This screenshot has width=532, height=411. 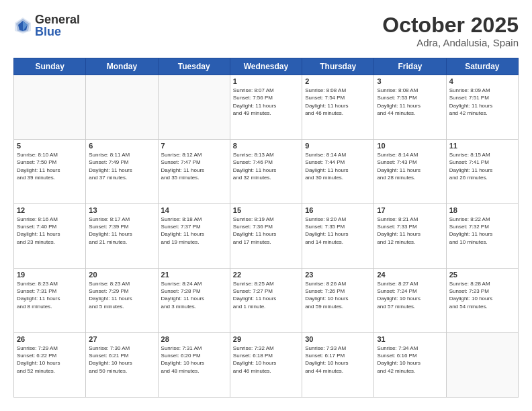 I want to click on calendar-week-5: 26Sunrise: 7:29 AM Sunset: 6:22 PM Dayli…, so click(x=266, y=365).